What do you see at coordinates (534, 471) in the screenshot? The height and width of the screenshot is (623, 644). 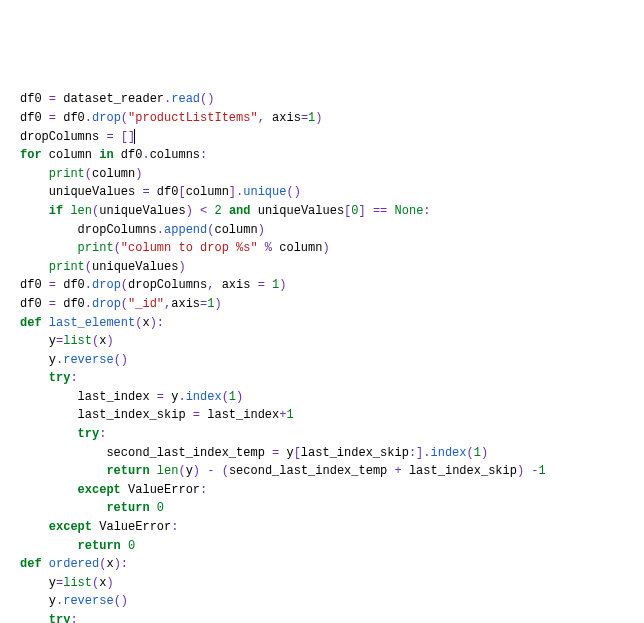 I see `token-op: -` at bounding box center [534, 471].